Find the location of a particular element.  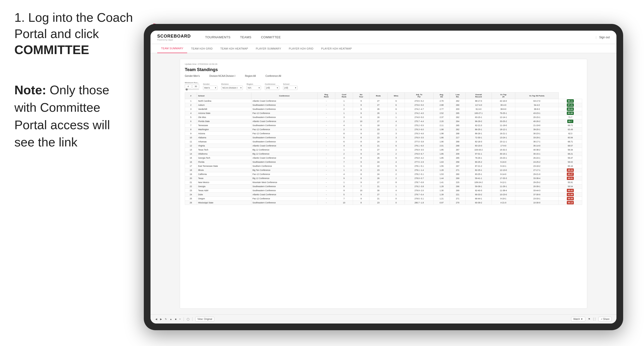

toolbar-forward: ▶ is located at coordinates (161, 319).